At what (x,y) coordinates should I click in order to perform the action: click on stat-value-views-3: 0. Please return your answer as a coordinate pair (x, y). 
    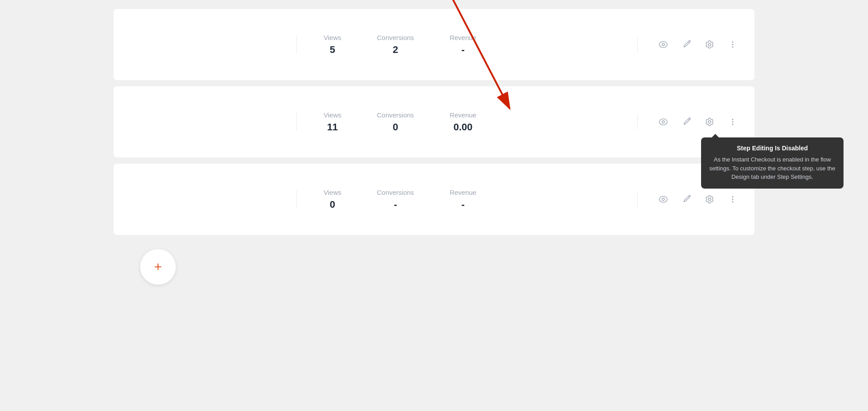
    Looking at the image, I should click on (333, 205).